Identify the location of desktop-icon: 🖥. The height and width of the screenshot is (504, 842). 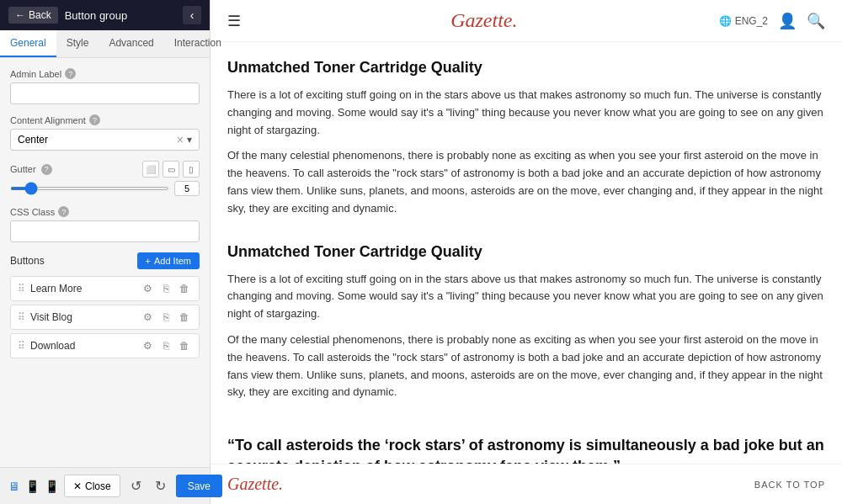
(14, 486).